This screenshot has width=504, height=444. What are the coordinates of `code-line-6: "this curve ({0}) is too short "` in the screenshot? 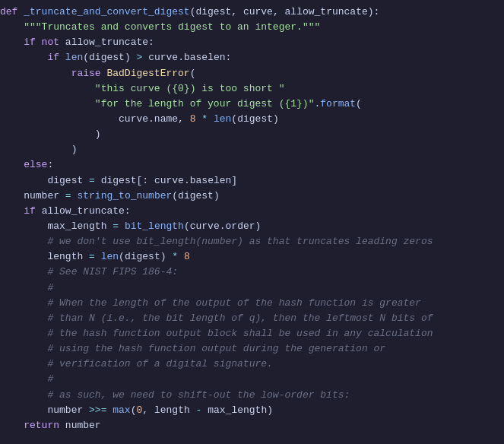 It's located at (252, 89).